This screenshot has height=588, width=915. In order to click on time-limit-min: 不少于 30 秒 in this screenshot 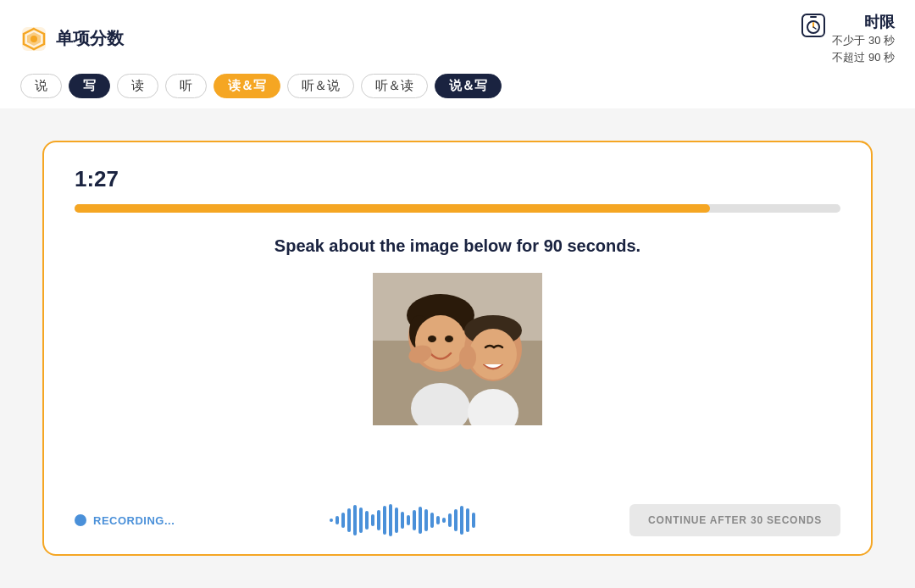, I will do `click(863, 41)`.